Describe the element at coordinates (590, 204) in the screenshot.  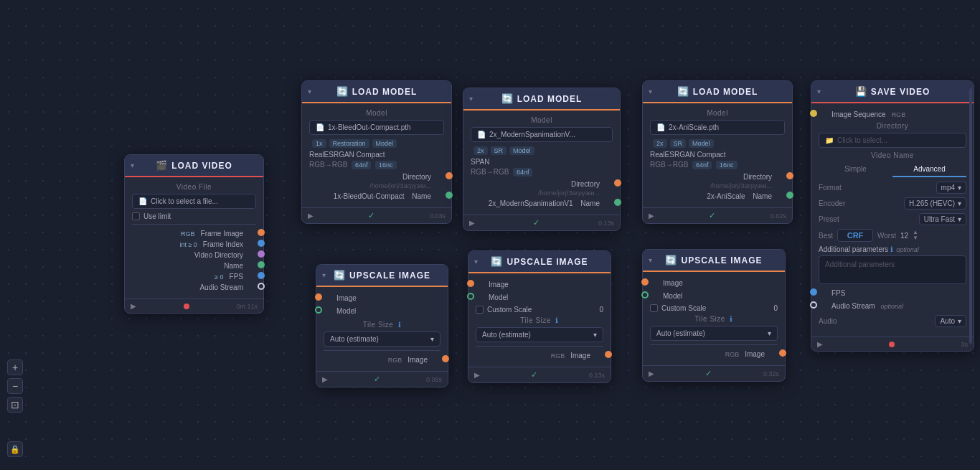
I see `name-out-label-lm2: Name` at that location.